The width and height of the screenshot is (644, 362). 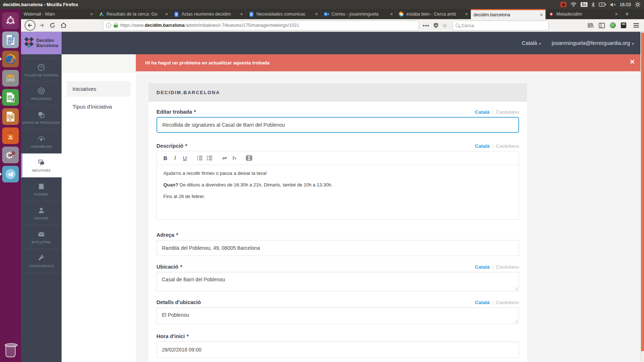 I want to click on sidebar-item-tauler-de-control: TAULER DE CONTROL, so click(x=41, y=70).